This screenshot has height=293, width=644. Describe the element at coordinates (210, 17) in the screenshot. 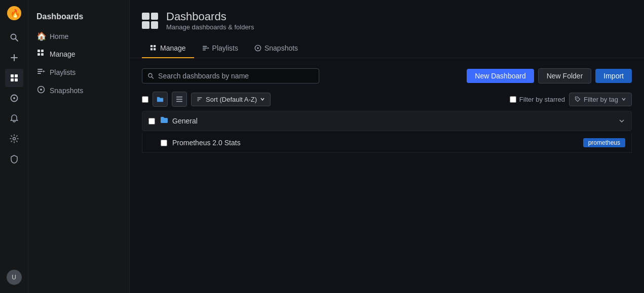

I see `page-title: Dashboards` at that location.